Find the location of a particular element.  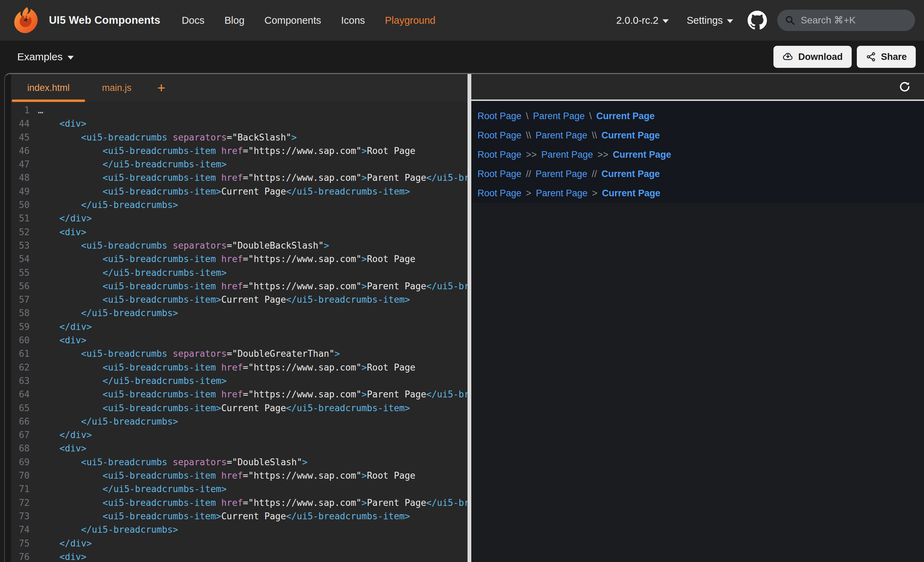

share-button: Share is located at coordinates (886, 57).